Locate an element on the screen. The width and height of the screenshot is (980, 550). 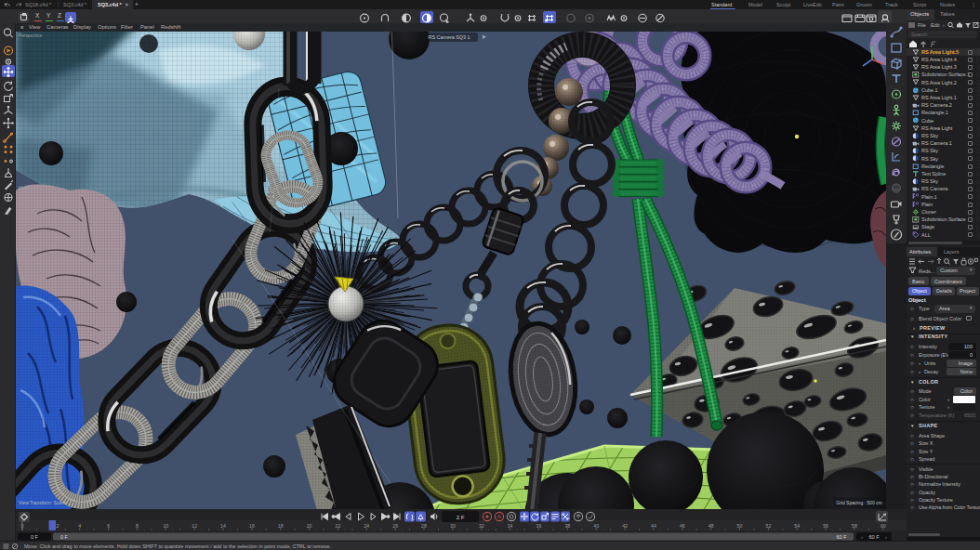
svg-text: 42 is located at coordinates (625, 526).